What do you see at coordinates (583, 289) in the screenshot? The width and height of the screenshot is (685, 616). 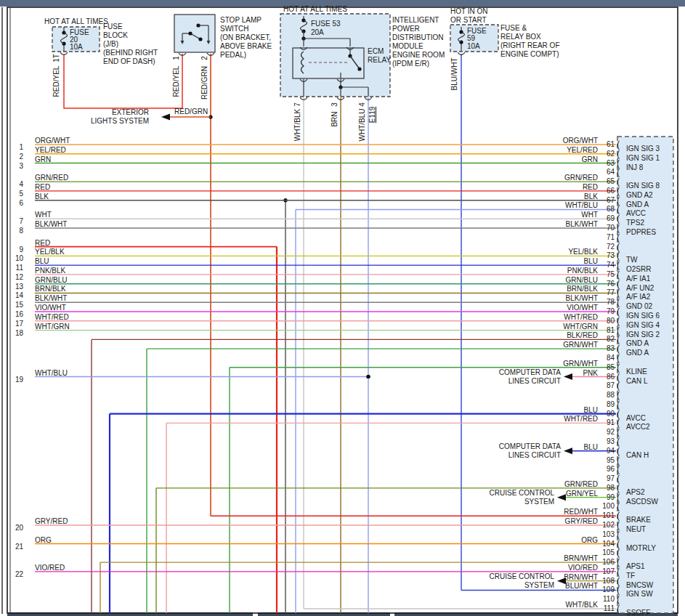 I see `pin-77-wire-label: BRN/BLK` at bounding box center [583, 289].